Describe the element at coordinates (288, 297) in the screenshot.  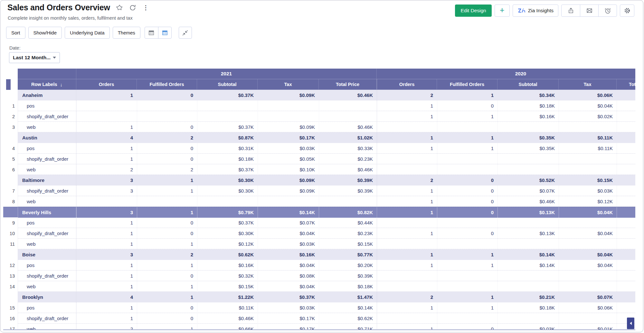
I see `value-cell-2021: $0.37K` at that location.